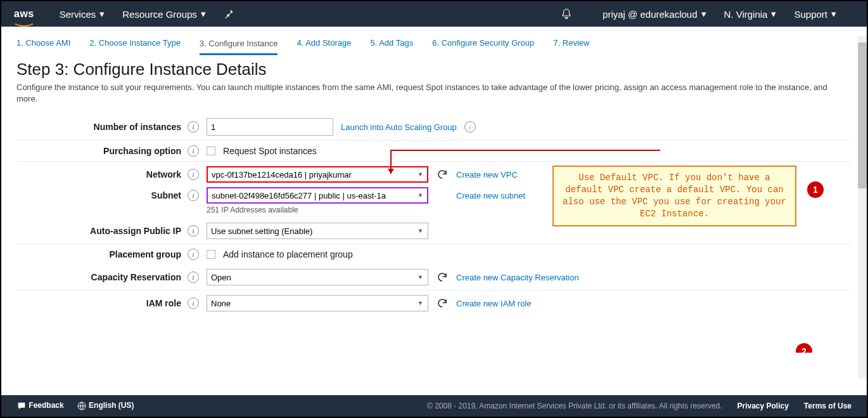 The width and height of the screenshot is (868, 418). What do you see at coordinates (270, 127) in the screenshot?
I see `num-instances-input` at bounding box center [270, 127].